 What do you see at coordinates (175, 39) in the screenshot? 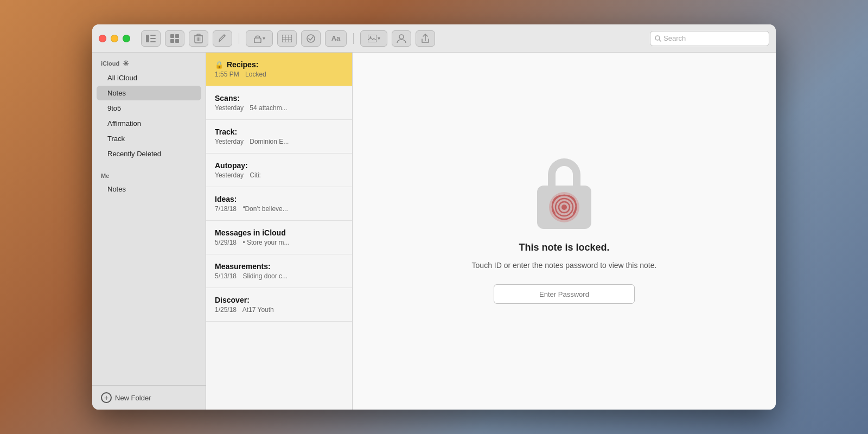
I see `grid-view-button` at bounding box center [175, 39].